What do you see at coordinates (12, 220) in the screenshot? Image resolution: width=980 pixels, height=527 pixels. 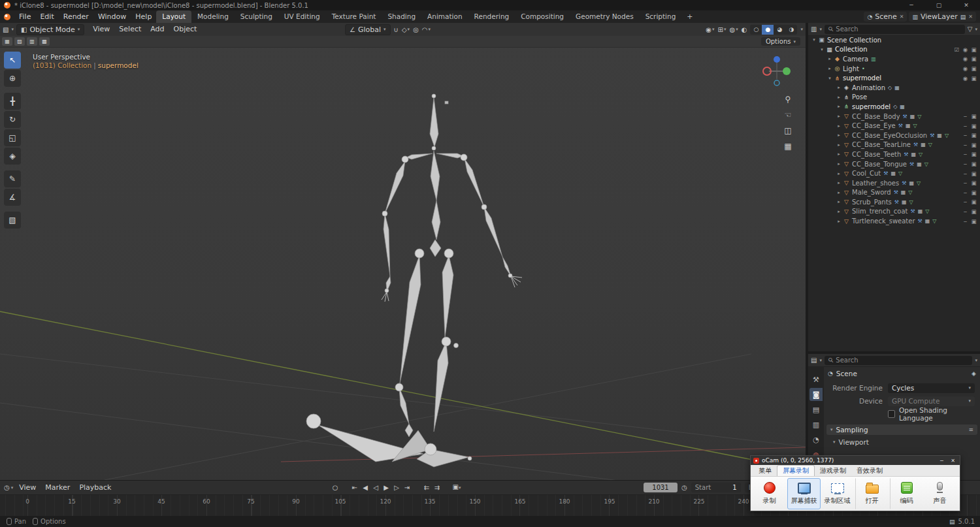 I see `add-cube-tool: ▧` at bounding box center [12, 220].